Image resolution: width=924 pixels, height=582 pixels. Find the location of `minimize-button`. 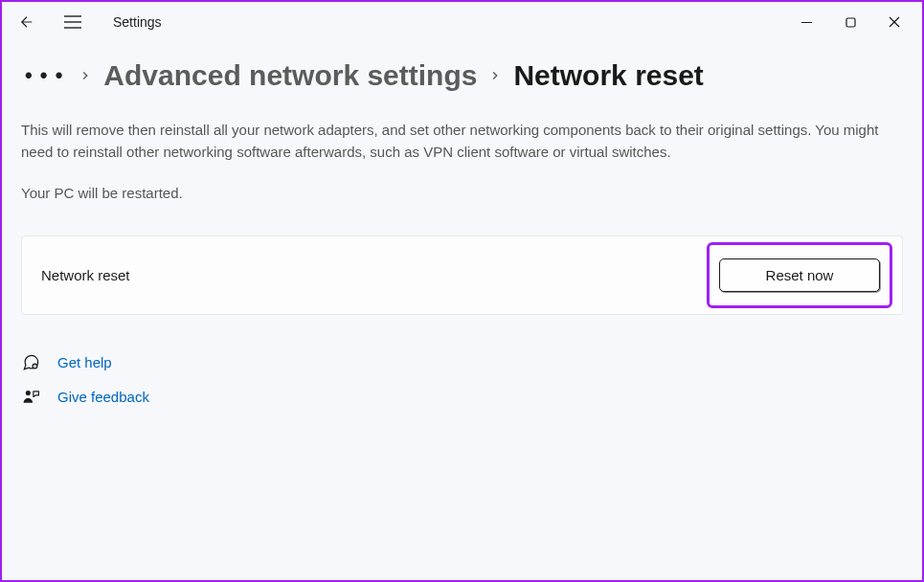

minimize-button is located at coordinates (806, 22).